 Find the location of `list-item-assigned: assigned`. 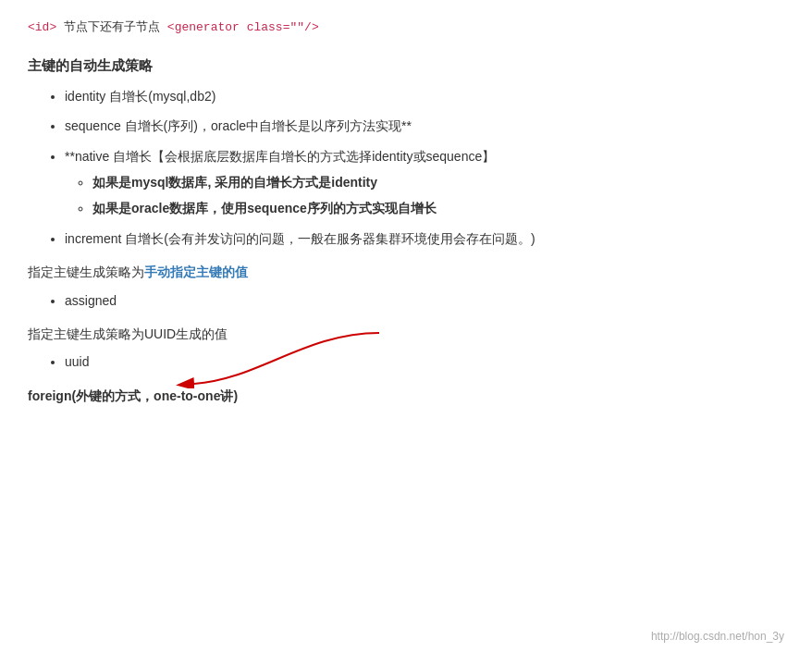

list-item-assigned: assigned is located at coordinates (424, 301).